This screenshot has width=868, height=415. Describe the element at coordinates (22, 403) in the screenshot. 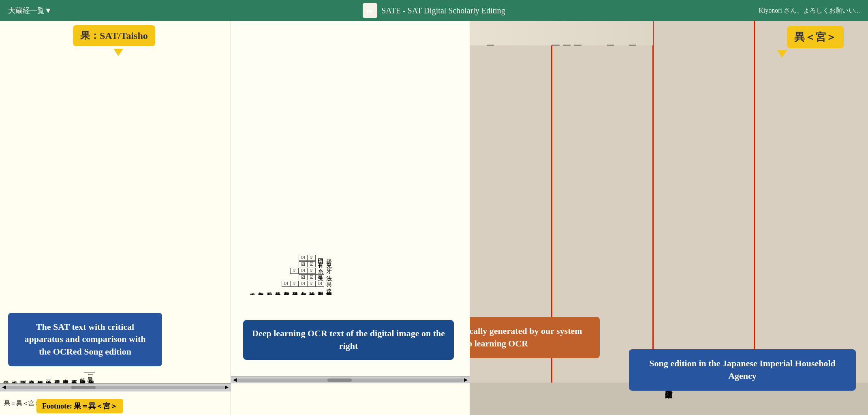

I see `footnote-text: 果＝異＜宮＞` at that location.